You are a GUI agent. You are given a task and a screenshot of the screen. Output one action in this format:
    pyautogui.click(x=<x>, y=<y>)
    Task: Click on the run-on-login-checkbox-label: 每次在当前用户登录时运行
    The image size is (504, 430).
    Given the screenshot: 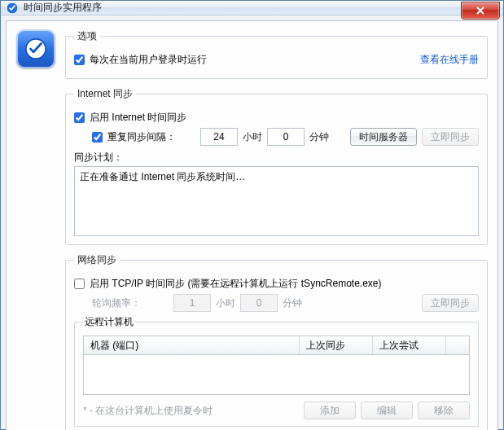 What is the action you would take?
    pyautogui.click(x=140, y=60)
    